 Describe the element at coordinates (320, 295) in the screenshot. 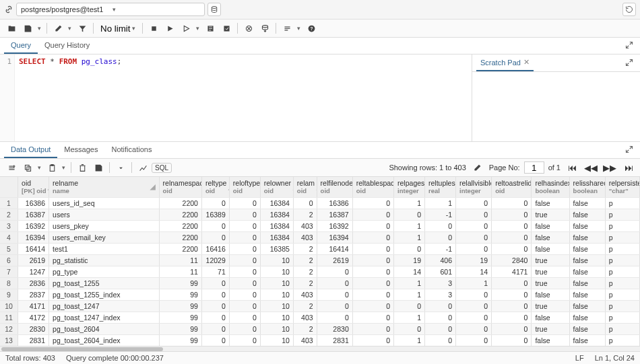

I see `table-row: 92837pg_toast_1255_index990010403001300f…` at that location.